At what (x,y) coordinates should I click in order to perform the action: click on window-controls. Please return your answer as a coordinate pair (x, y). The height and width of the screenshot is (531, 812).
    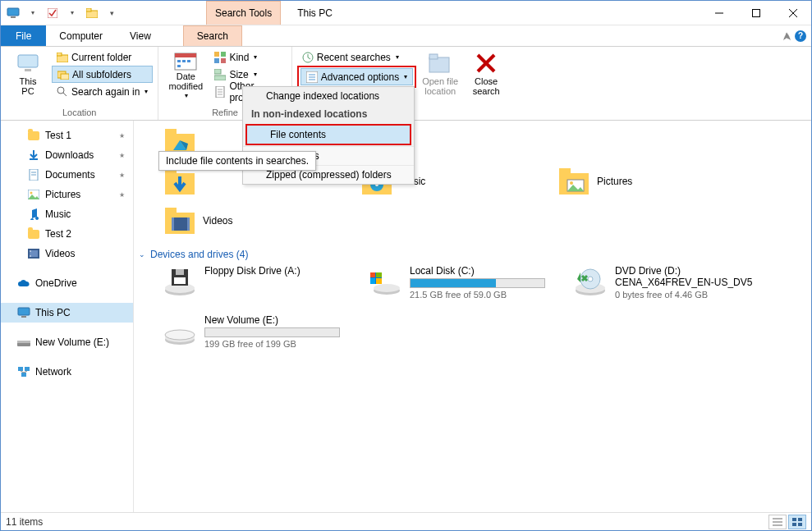
    Looking at the image, I should click on (755, 13).